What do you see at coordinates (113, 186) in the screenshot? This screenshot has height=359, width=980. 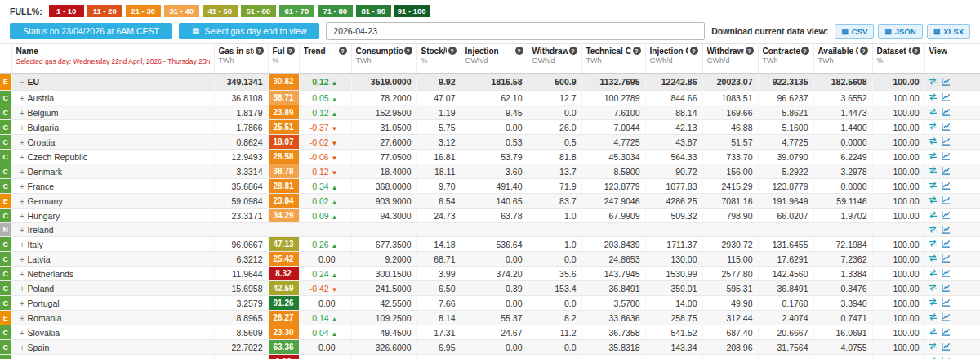 I see `country-name-cell: +France` at bounding box center [113, 186].